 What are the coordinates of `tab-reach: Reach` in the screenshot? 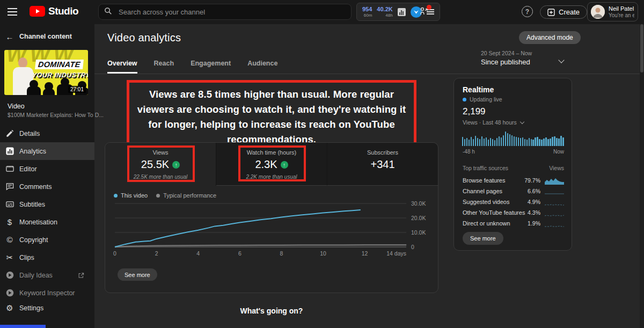 It's located at (164, 64).